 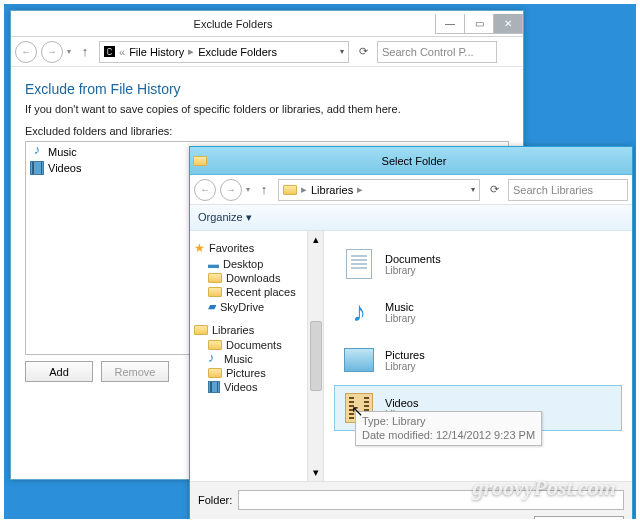 I want to click on nav-item-downloads: Downloads, so click(x=248, y=278).